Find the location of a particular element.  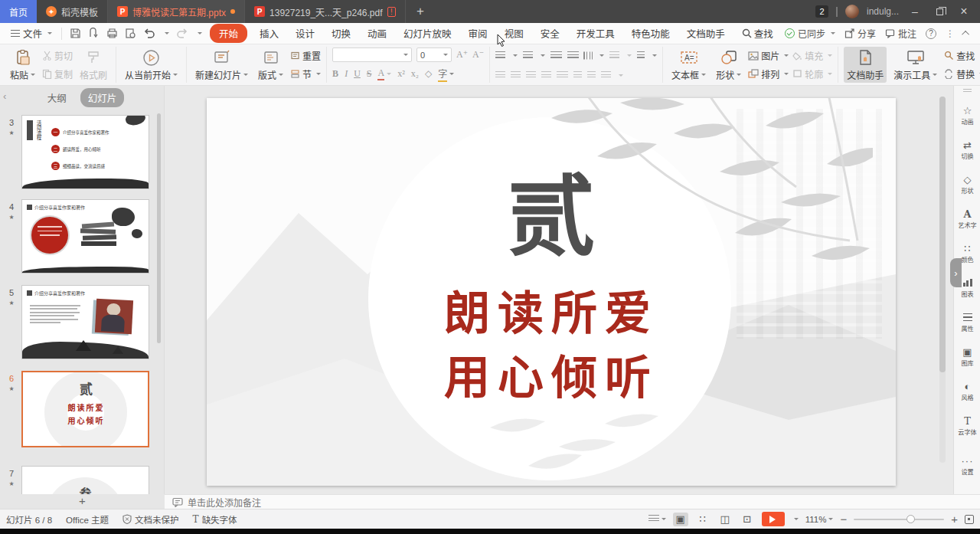

menu-tab-design: 设计 is located at coordinates (305, 34).